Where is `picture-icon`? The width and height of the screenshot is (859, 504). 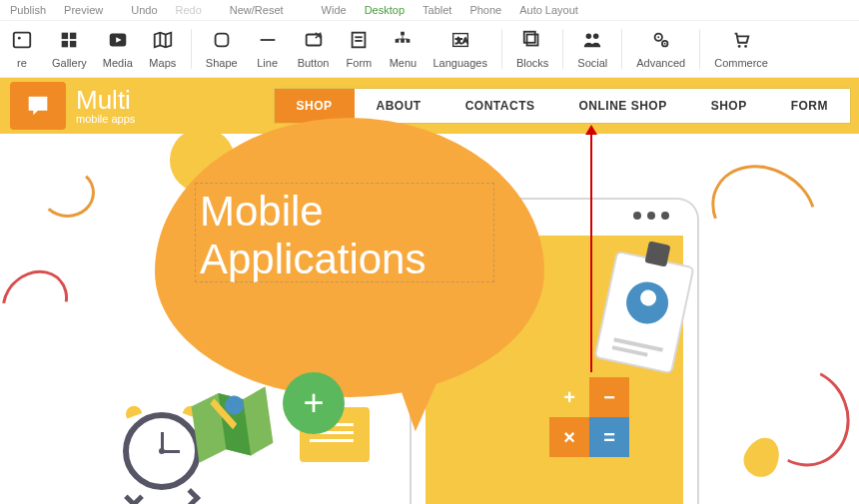
picture-icon is located at coordinates (22, 40).